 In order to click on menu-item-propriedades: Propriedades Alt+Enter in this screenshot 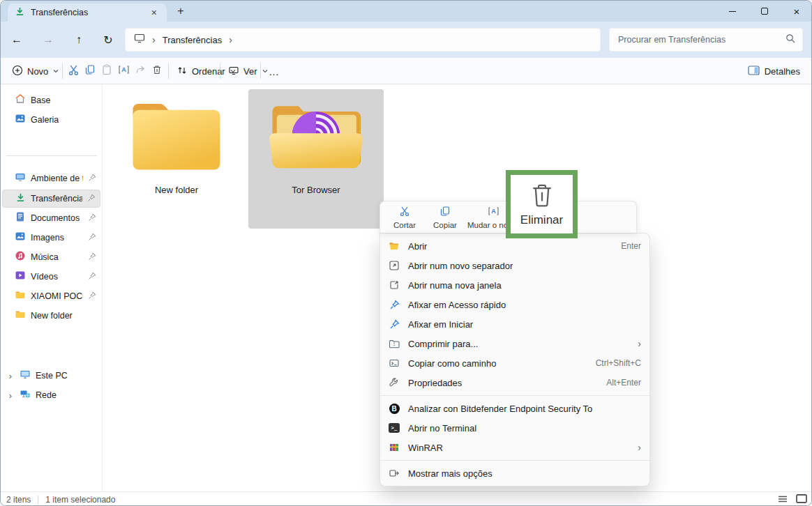, I will do `click(515, 383)`.